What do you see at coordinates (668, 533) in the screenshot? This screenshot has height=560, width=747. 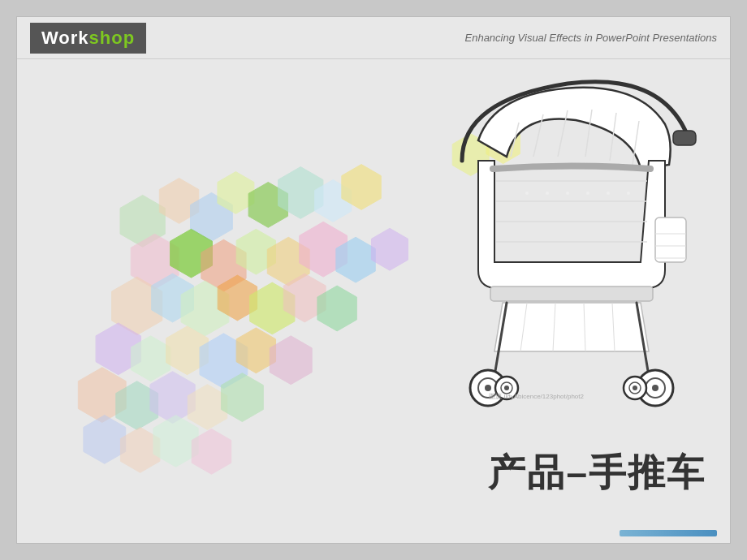 I see `bottom-accent-bar` at bounding box center [668, 533].